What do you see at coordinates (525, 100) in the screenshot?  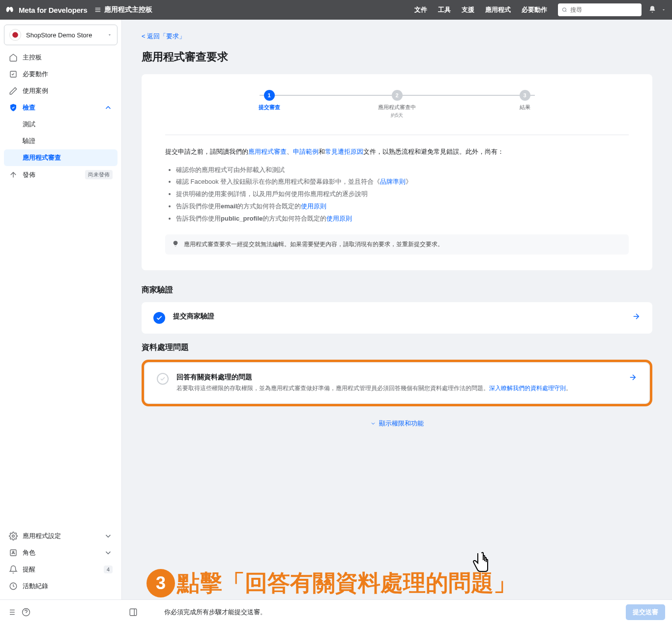 I see `step-3: 3 結果` at bounding box center [525, 100].